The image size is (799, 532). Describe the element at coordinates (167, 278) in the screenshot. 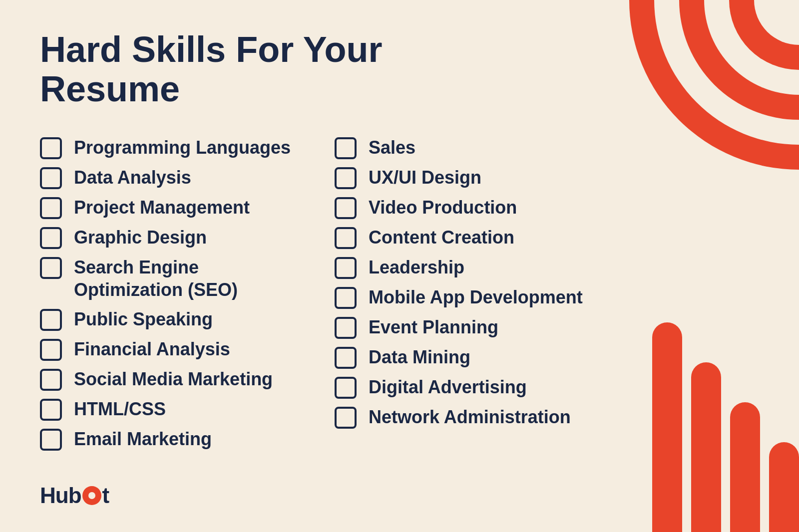

I see `left-skill-item: Search Engine Optimization (SEO)` at that location.